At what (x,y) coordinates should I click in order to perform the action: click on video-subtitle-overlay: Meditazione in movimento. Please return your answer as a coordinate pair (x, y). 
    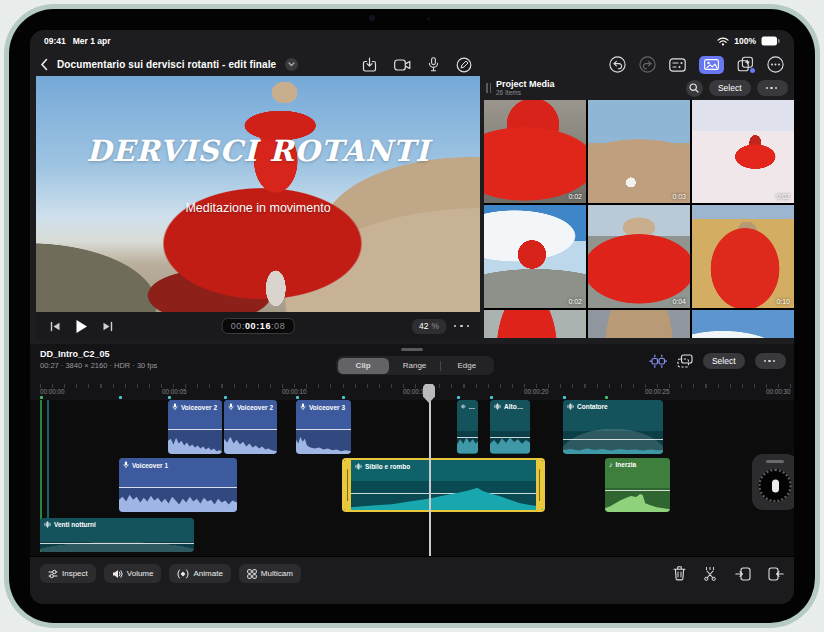
    Looking at the image, I should click on (258, 208).